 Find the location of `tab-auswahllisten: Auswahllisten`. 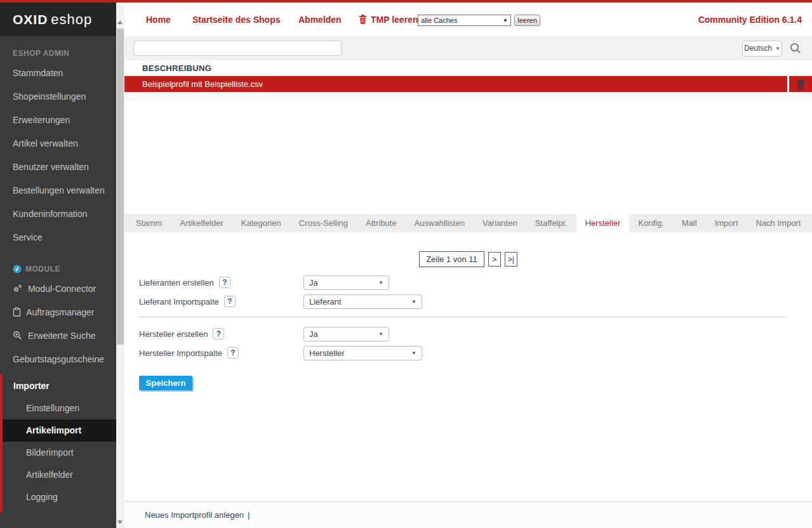

tab-auswahllisten: Auswahllisten is located at coordinates (439, 223).